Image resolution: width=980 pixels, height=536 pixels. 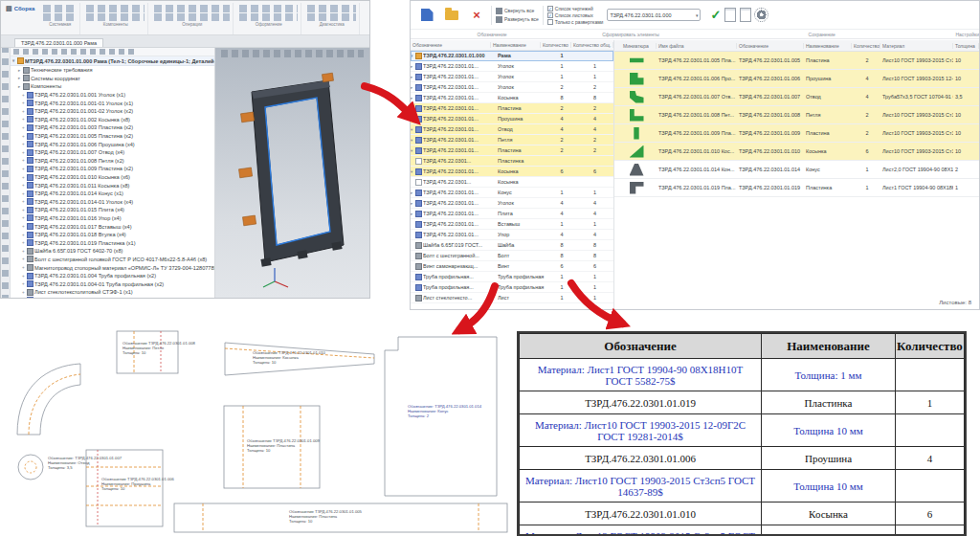 I want to click on ribbon-group-operations: Операции, so click(x=193, y=19).